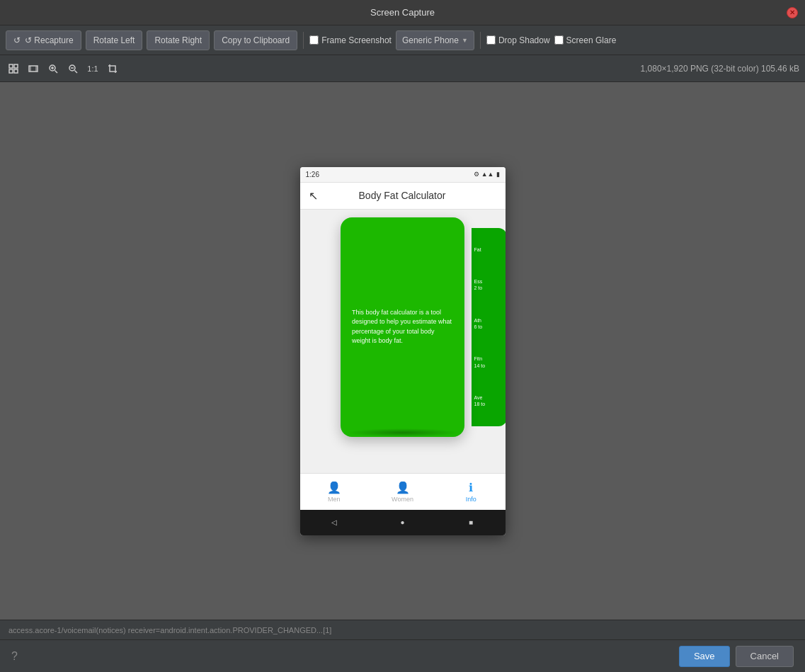  I want to click on phone-model-dropdown: Generic Phone ▼, so click(435, 40).